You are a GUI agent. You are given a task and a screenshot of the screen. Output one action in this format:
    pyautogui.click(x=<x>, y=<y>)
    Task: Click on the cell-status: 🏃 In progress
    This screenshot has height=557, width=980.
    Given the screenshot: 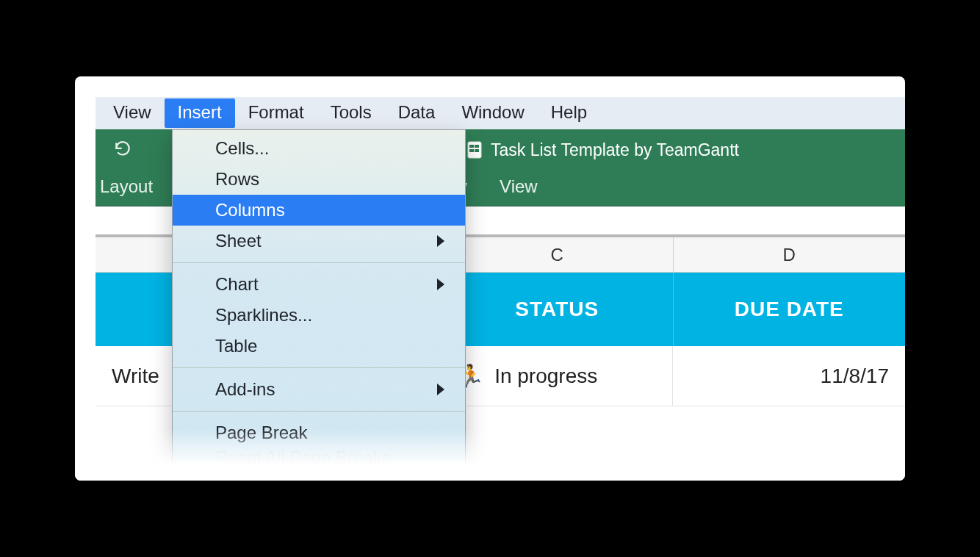 What is the action you would take?
    pyautogui.click(x=557, y=376)
    